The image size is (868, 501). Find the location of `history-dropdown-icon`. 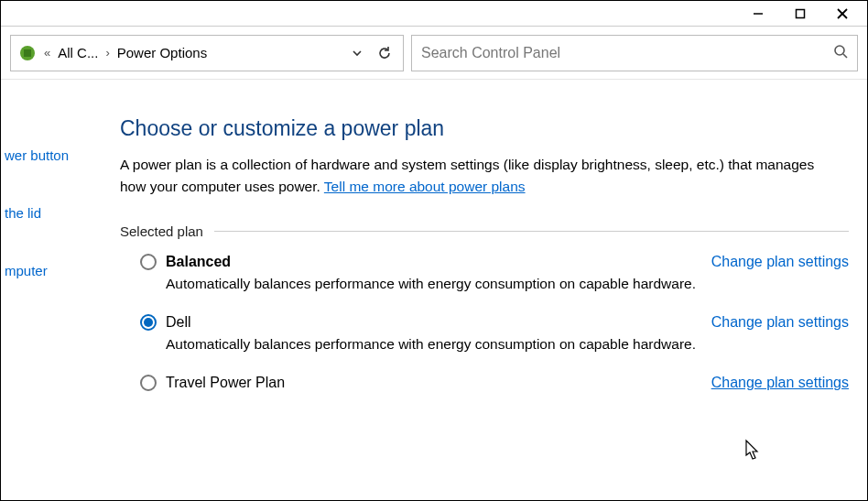

history-dropdown-icon is located at coordinates (357, 53).